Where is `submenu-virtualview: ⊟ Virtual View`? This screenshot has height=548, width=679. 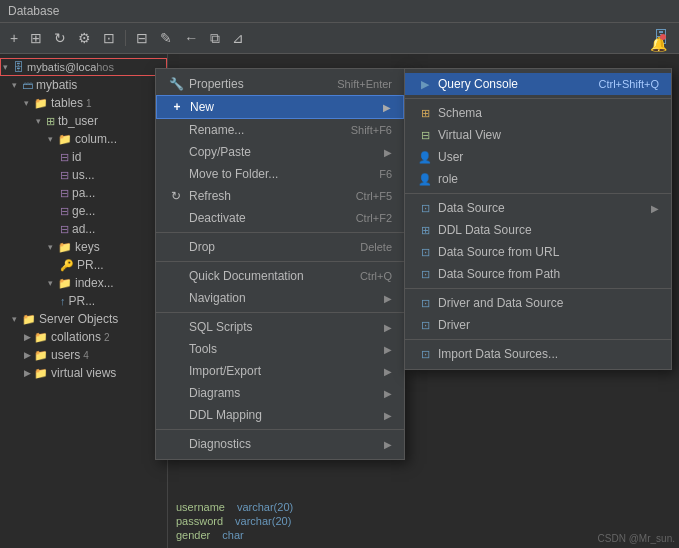 submenu-virtualview: ⊟ Virtual View is located at coordinates (538, 135).